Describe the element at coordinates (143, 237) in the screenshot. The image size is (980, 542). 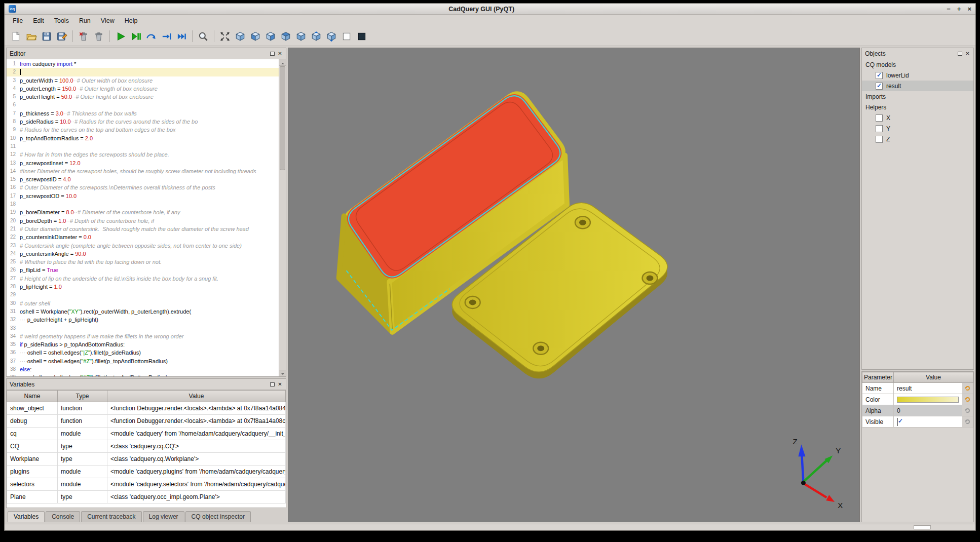
I see `code-line-22: 22p_countersinkDiameter = 0.0` at that location.